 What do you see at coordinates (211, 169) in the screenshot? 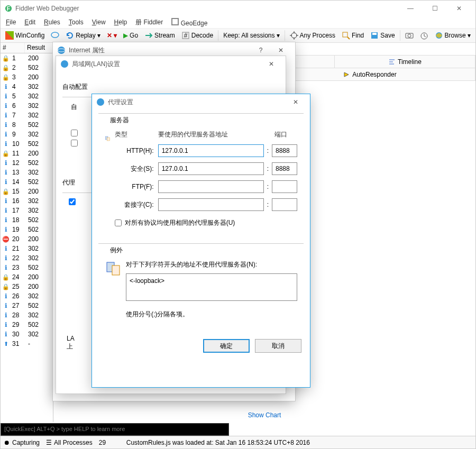
I see `secure-address-input` at bounding box center [211, 169].